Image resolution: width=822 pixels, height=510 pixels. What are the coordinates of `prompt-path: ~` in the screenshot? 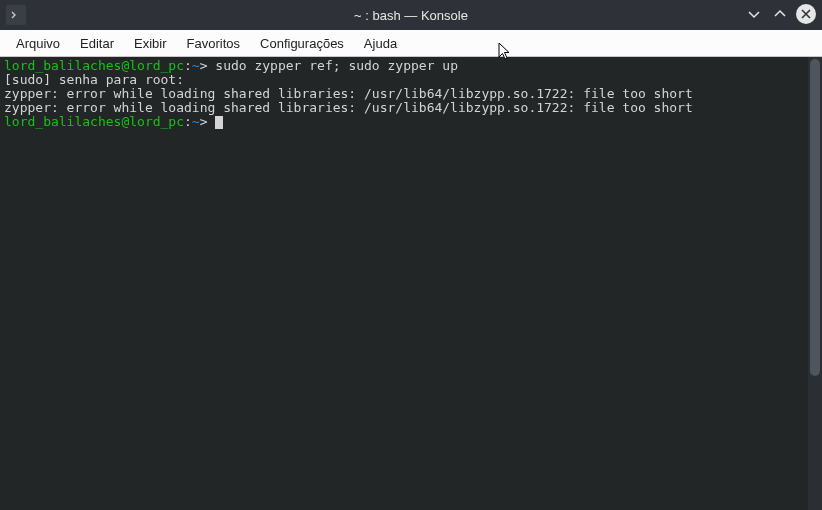 It's located at (196, 66).